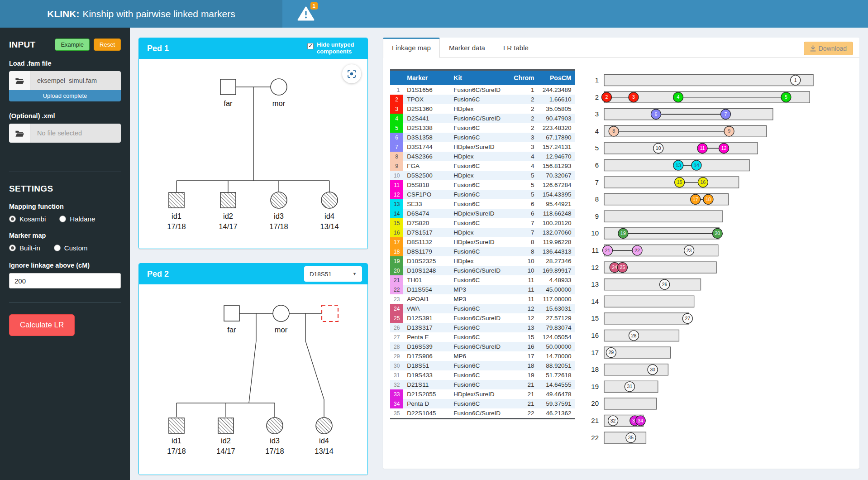 The image size is (868, 480). What do you see at coordinates (62, 219) in the screenshot?
I see `radio-haldane-control` at bounding box center [62, 219].